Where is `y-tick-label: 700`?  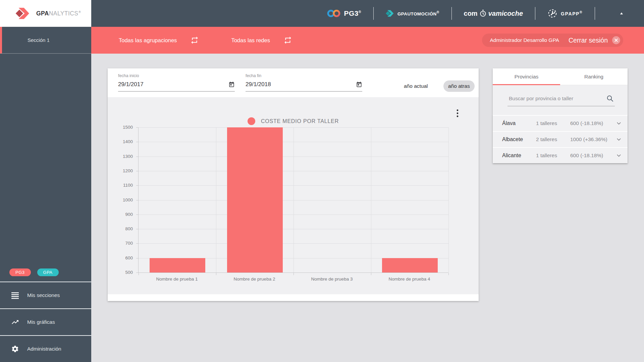 y-tick-label: 700 is located at coordinates (119, 243).